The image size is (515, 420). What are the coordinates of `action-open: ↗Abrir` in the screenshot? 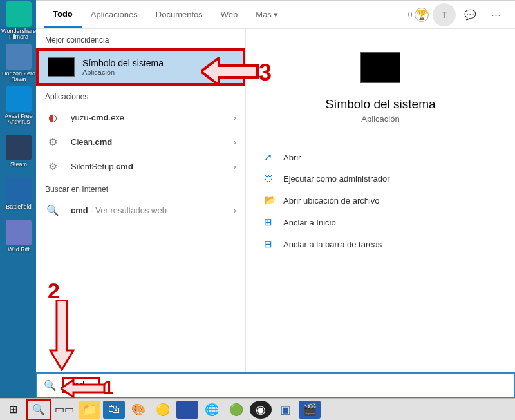 It's located at (380, 157).